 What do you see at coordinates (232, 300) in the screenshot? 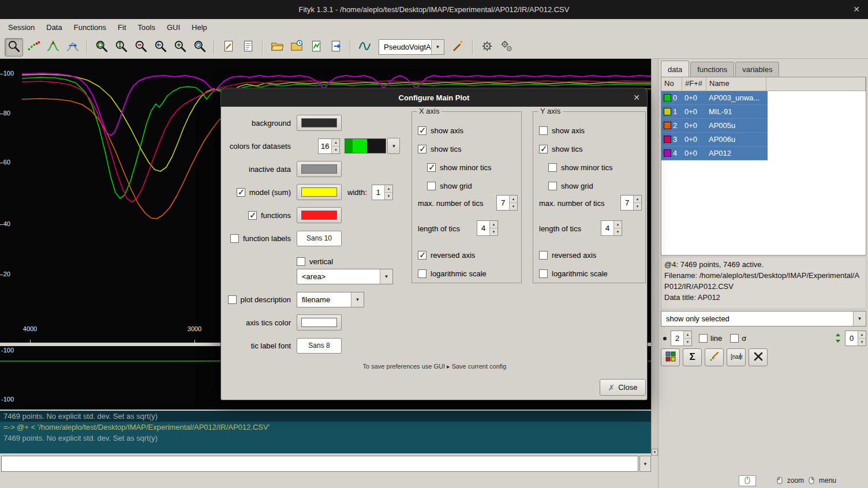
I see `plot-description-checkbox` at bounding box center [232, 300].